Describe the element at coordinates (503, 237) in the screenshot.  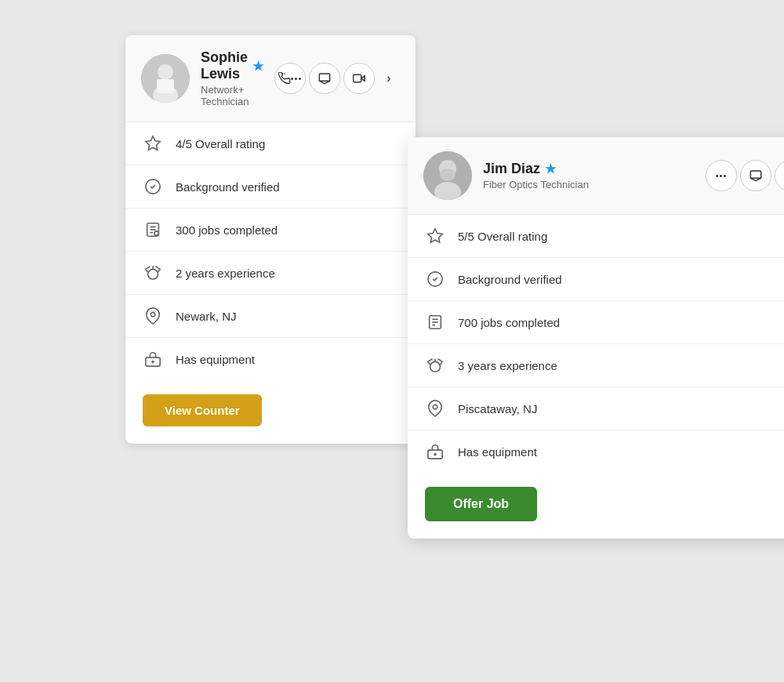
I see `jim-rating: 5/5 Overall rating` at that location.